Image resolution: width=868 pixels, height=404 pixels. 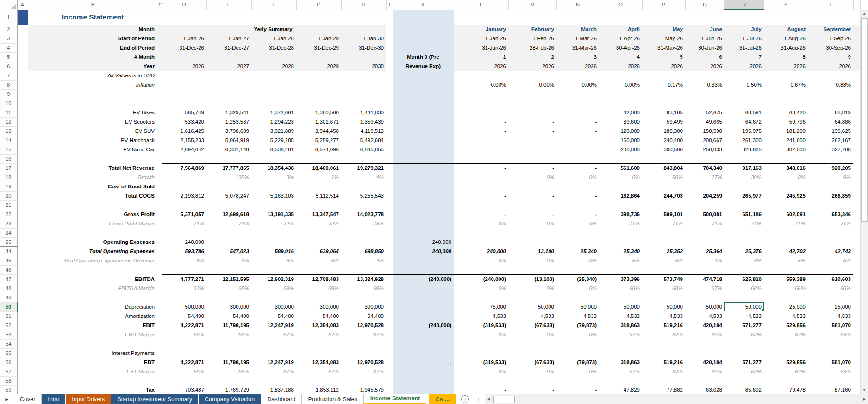 I want to click on cell-E53: 66%, so click(x=229, y=335).